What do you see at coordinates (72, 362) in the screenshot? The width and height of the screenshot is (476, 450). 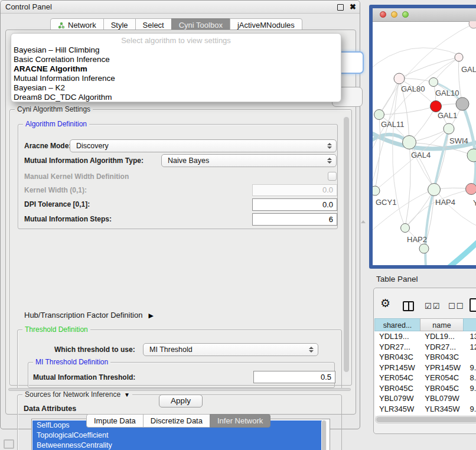 I see `group-title: MI Threshold Definition` at bounding box center [72, 362].